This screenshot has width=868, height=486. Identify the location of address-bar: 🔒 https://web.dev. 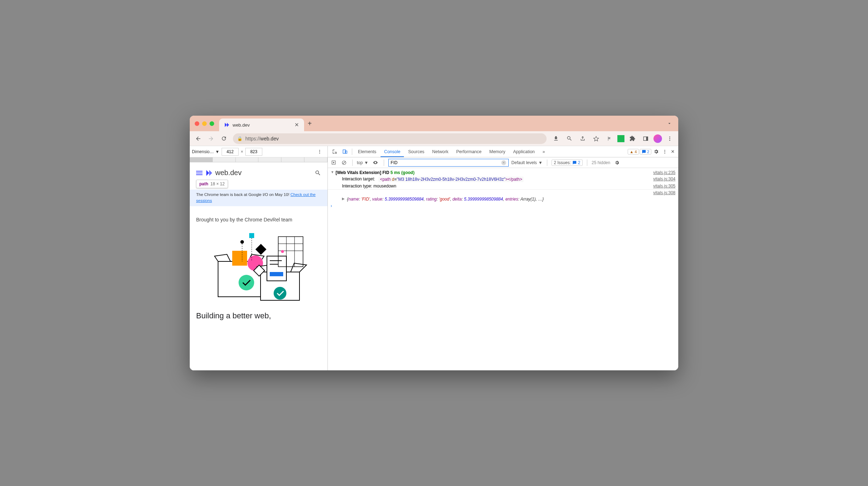
(390, 139).